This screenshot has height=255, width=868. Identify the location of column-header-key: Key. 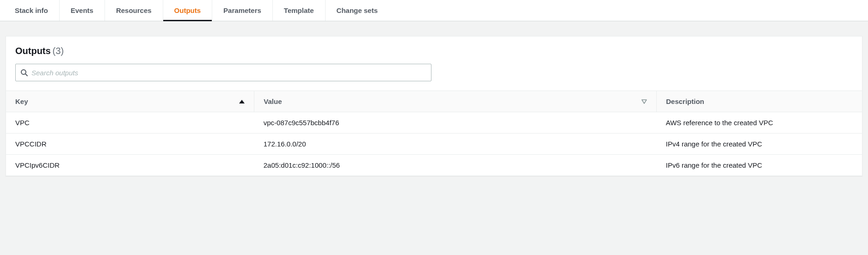
(130, 102).